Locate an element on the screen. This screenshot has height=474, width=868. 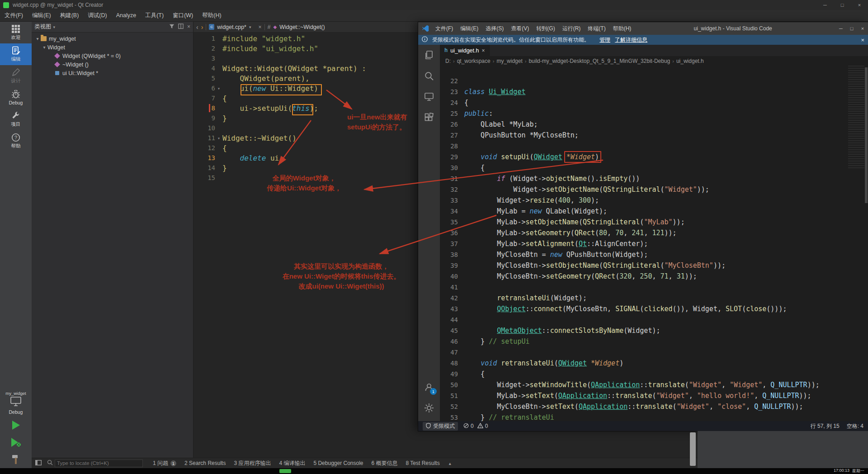
locator-input is located at coordinates (99, 463).